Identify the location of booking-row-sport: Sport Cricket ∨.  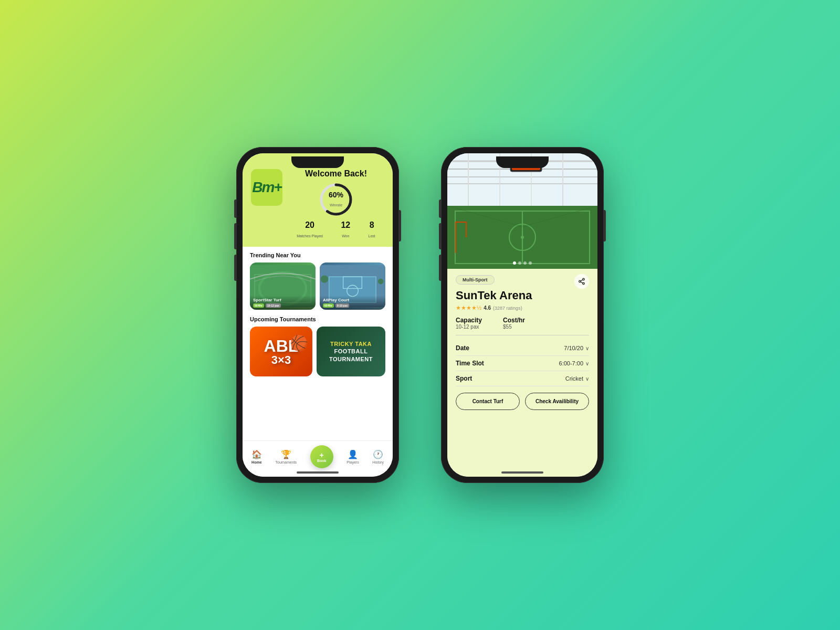
(522, 379).